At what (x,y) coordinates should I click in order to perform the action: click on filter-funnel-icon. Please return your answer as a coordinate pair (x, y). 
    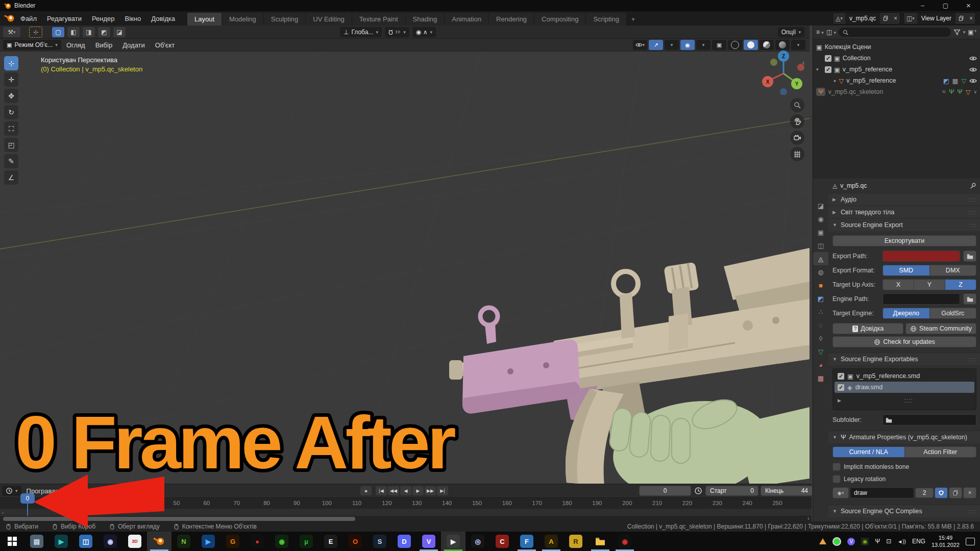
    Looking at the image, I should click on (957, 32).